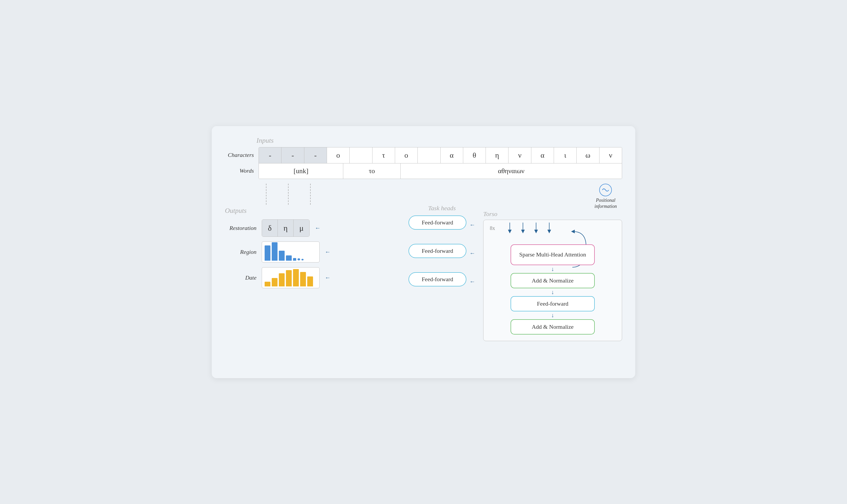  Describe the element at coordinates (315, 155) in the screenshot. I see `char-cell-2: -` at that location.